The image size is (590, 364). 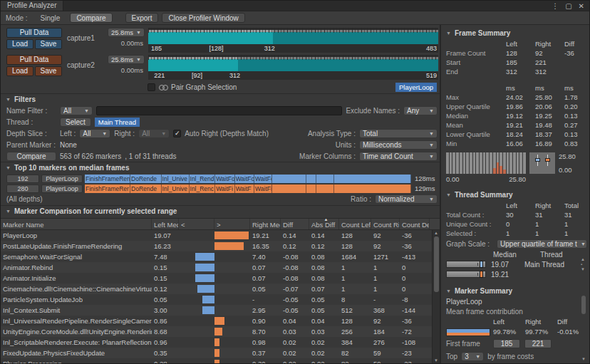 What do you see at coordinates (248, 189) in the screenshot?
I see `top10-bar-right: FinishFrameRerDoRendeInl_UniveInl_RencWa…` at bounding box center [248, 189].